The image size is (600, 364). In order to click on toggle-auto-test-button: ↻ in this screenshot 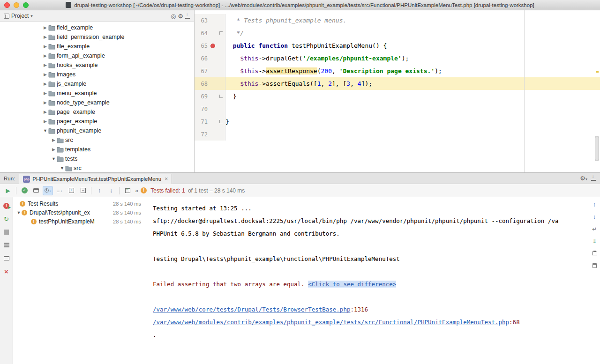, I will do `click(7, 219)`.